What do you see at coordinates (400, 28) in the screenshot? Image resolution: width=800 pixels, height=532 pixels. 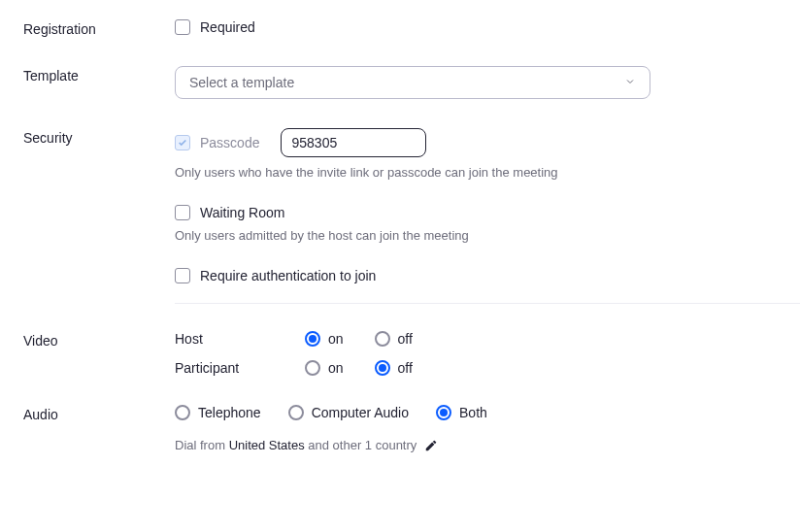 I see `registration-row: Registration Required` at bounding box center [400, 28].